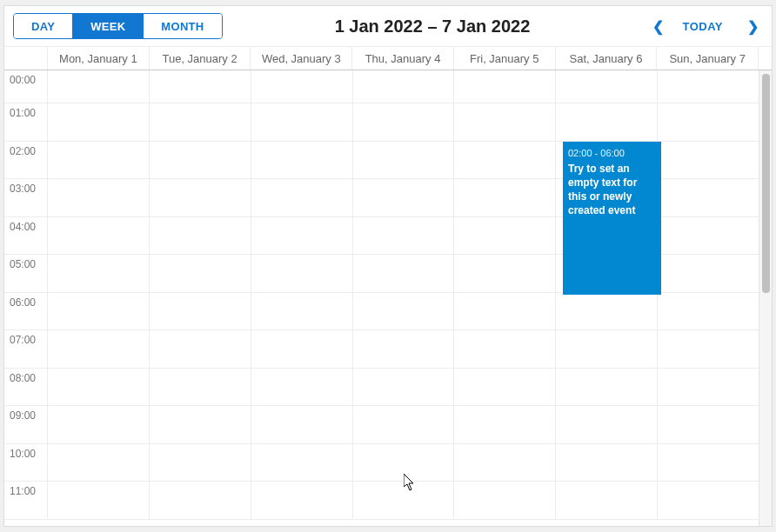 The width and height of the screenshot is (776, 532). I want to click on hour-row: 10:00, so click(381, 463).